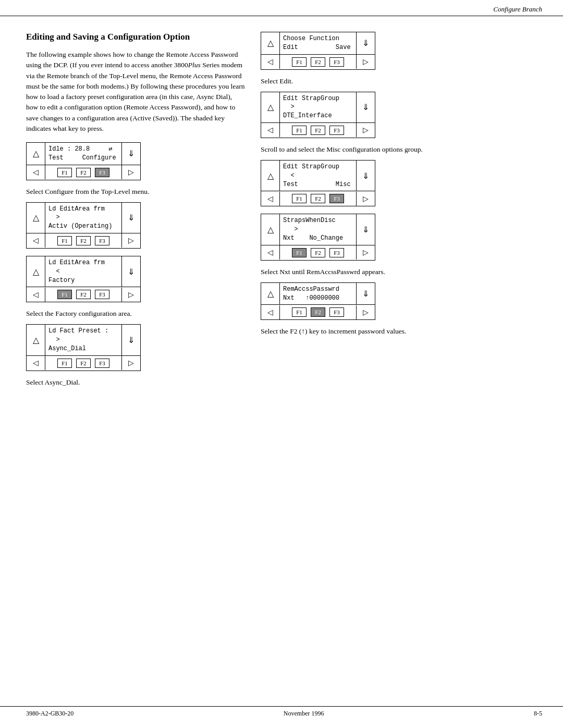  Describe the element at coordinates (365, 229) in the screenshot. I see `down-button-straps: ⇓` at that location.